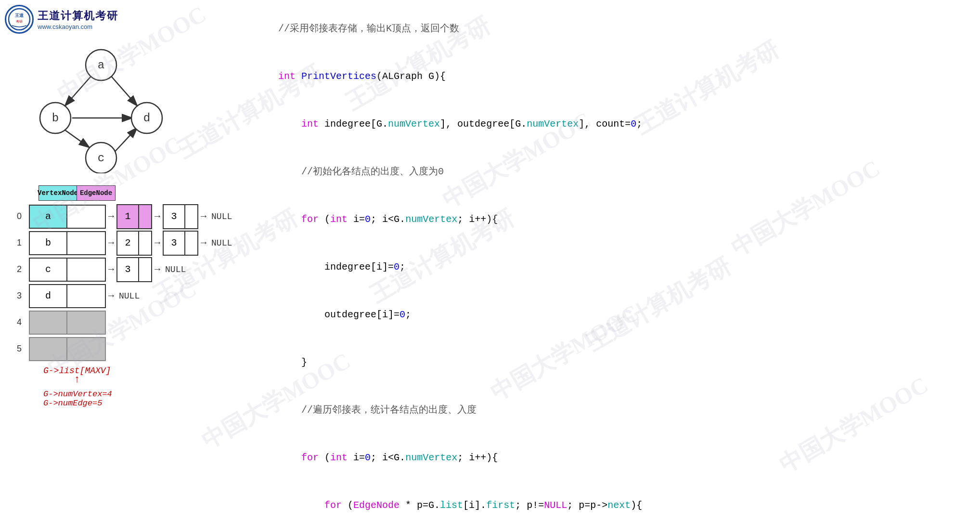 This screenshot has height=520, width=980. Describe the element at coordinates (339, 76) in the screenshot. I see `func-name: PrintVertices` at that location.